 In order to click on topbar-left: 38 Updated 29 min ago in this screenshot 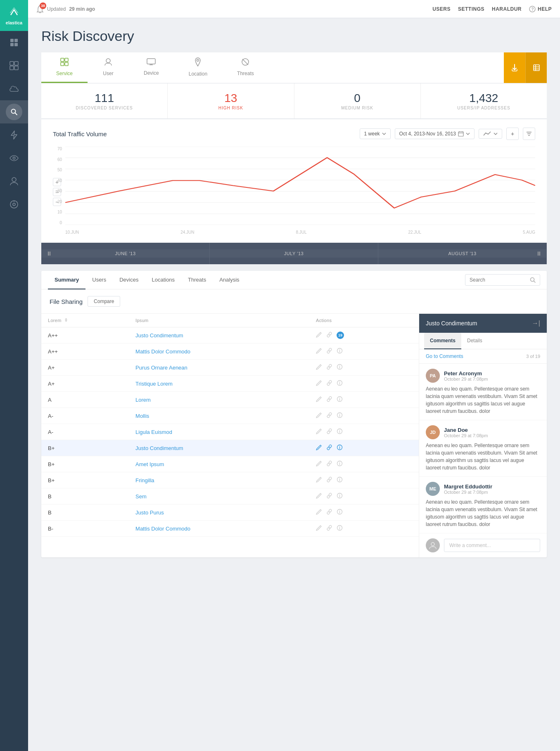, I will do `click(66, 9)`.